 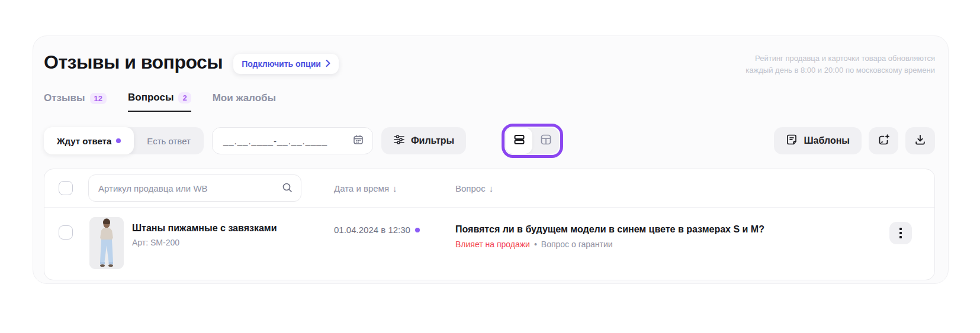 What do you see at coordinates (75, 102) in the screenshot?
I see `tab-reviews: Отзывы 12` at bounding box center [75, 102].